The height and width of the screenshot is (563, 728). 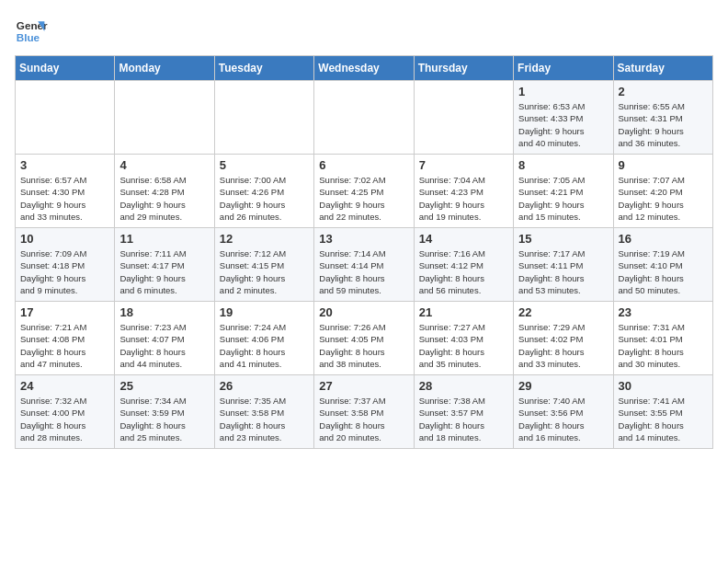 What do you see at coordinates (364, 68) in the screenshot?
I see `day-header: Wednesday` at bounding box center [364, 68].